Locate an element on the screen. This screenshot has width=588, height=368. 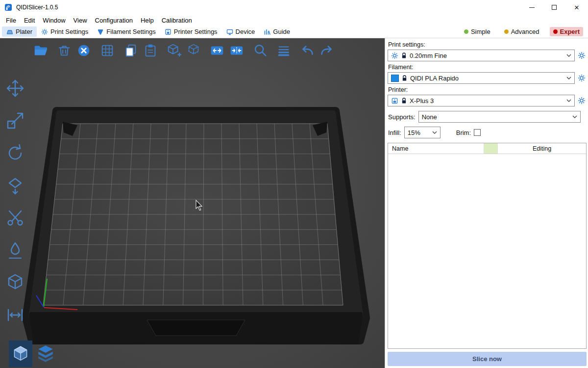
close-button: ✕ is located at coordinates (577, 7).